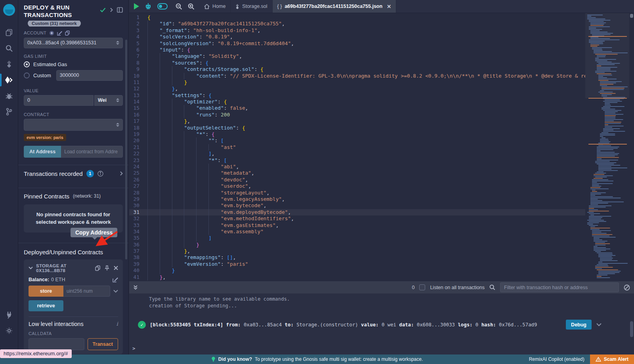  I want to click on pin-panel-chevron-icon, so click(111, 10).